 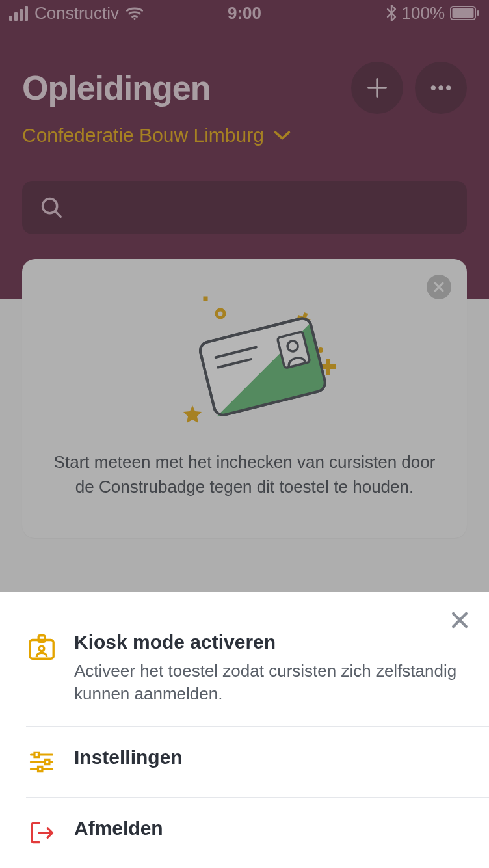 What do you see at coordinates (460, 621) in the screenshot?
I see `sheet-close-button` at bounding box center [460, 621].